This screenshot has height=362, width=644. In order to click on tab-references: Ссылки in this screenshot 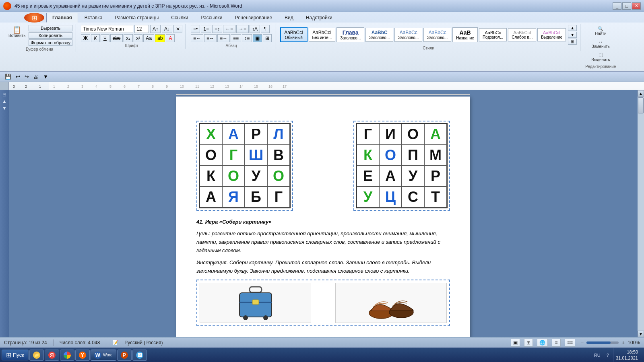, I will do `click(180, 18)`.